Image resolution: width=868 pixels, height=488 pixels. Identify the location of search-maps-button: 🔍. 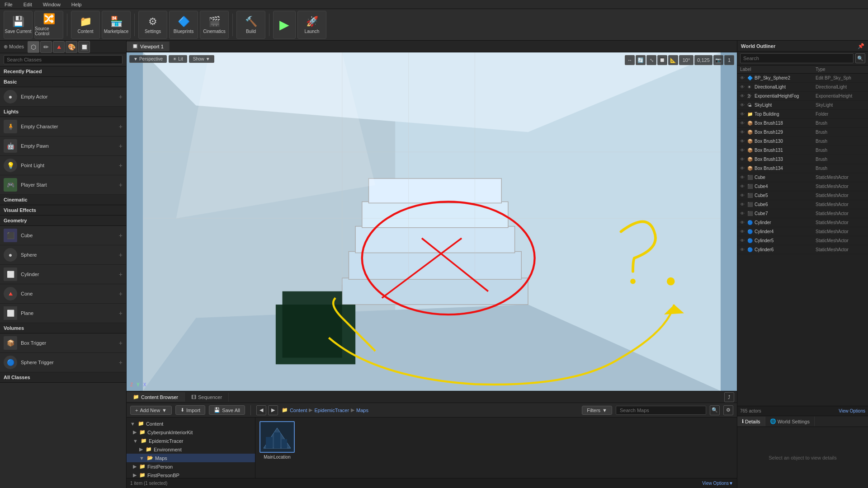
(715, 410).